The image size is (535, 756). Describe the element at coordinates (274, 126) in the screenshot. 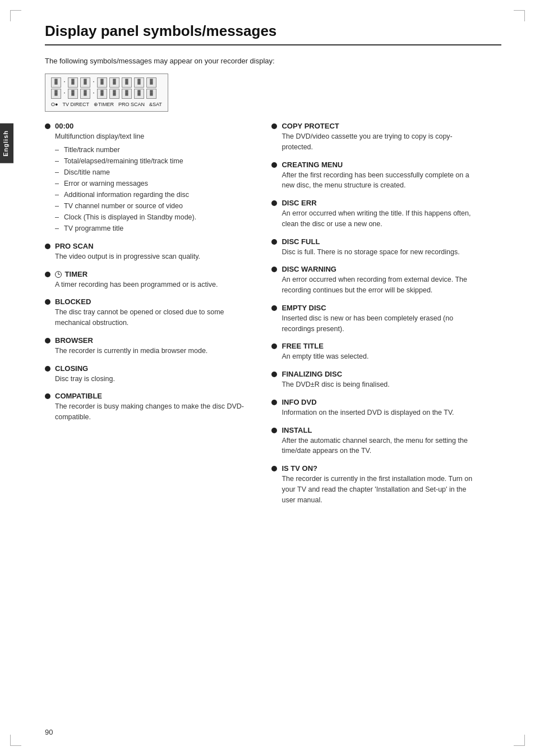

I see `bullet-dot-copy-protect` at that location.